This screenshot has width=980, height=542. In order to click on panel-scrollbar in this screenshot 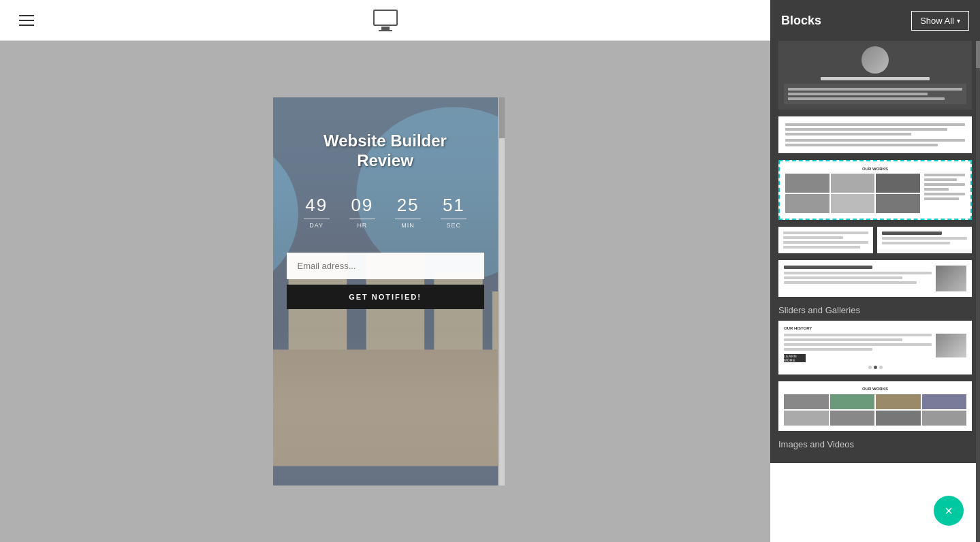, I will do `click(978, 291)`.